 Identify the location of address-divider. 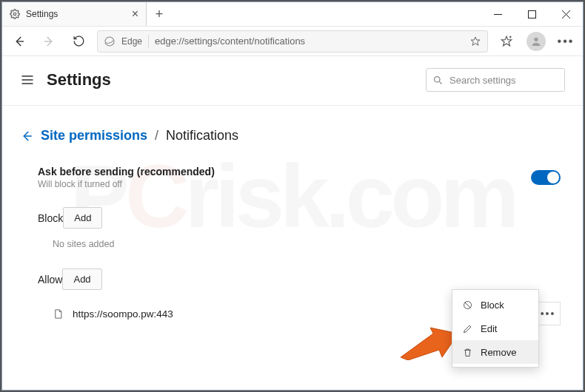
(148, 41).